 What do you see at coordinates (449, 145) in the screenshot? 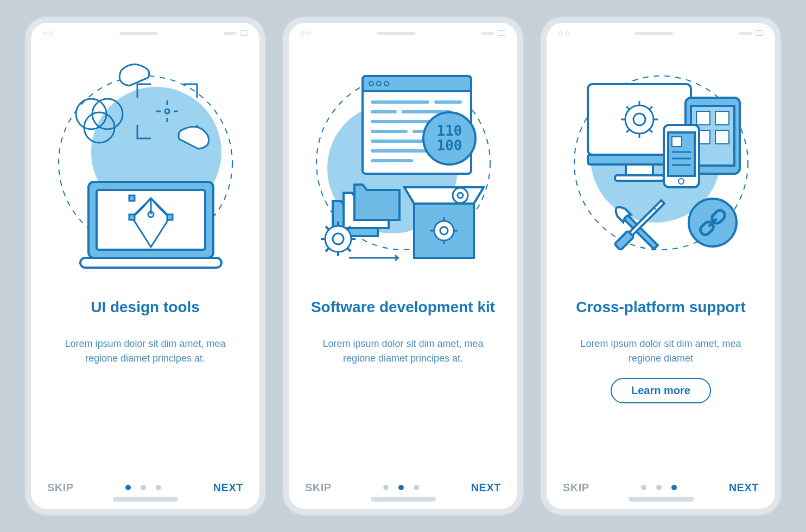
I see `svg-text: 100` at bounding box center [449, 145].